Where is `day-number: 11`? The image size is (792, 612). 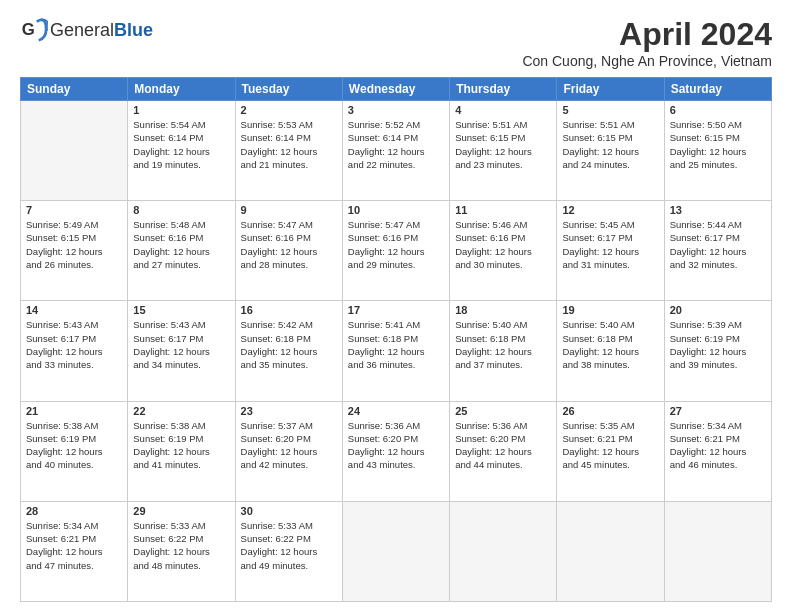 day-number: 11 is located at coordinates (503, 210).